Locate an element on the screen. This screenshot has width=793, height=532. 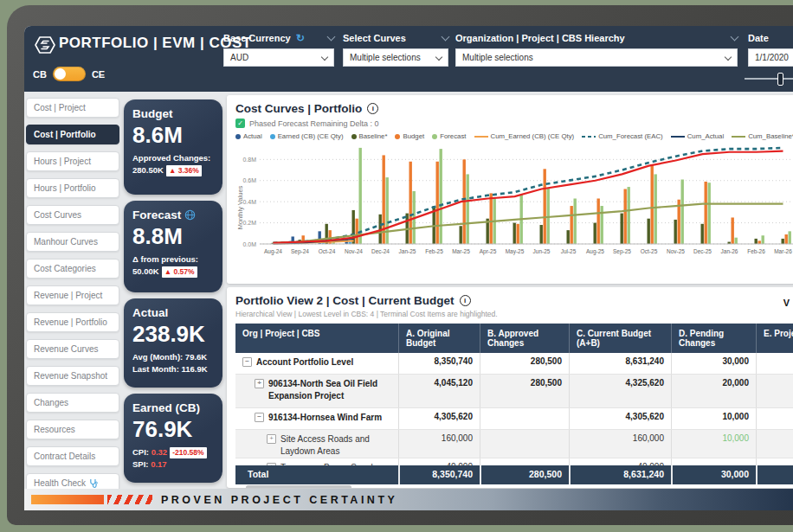
date-slider is located at coordinates (769, 79).